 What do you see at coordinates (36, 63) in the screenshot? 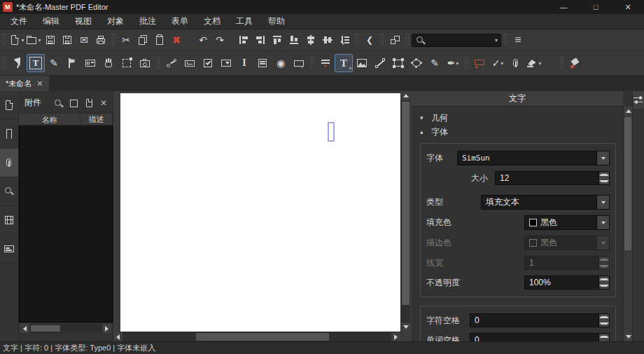
I see `edit-text-tool-button: T` at bounding box center [36, 63].